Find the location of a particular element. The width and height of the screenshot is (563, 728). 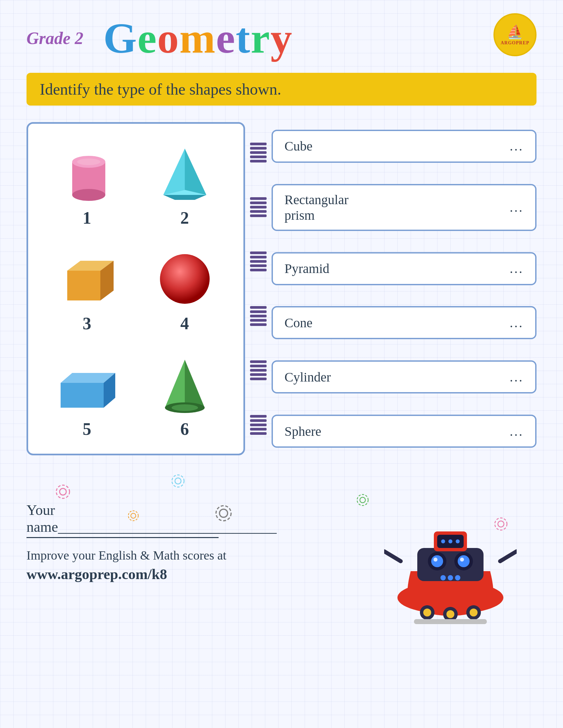

shape-number-2: 2 is located at coordinates (185, 218).